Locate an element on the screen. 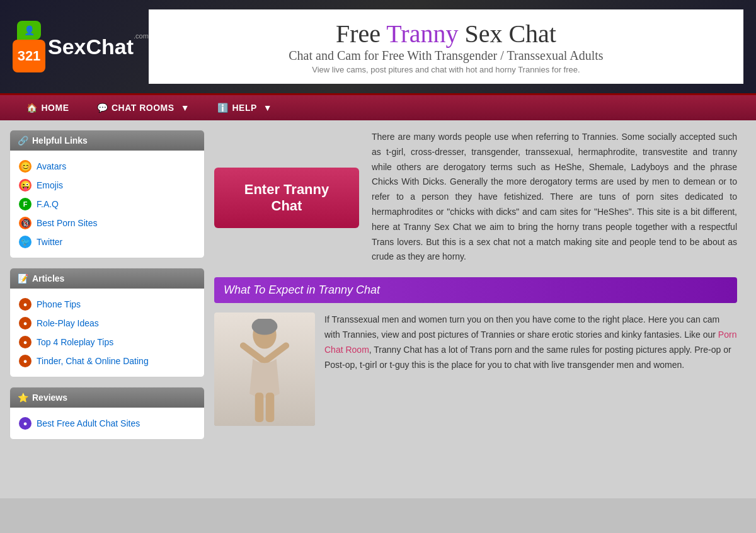  reviews-icon: ⭐ is located at coordinates (23, 398).